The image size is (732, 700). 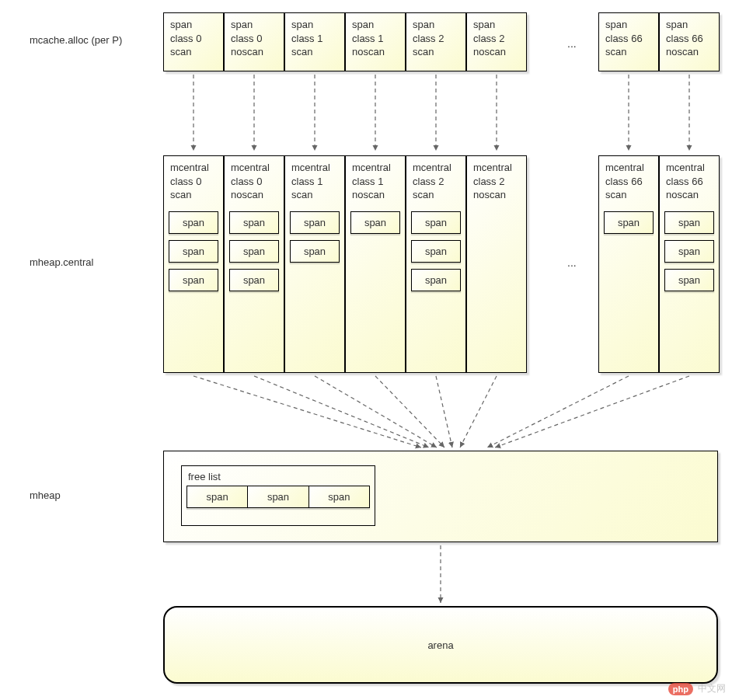 What do you see at coordinates (254, 264) in the screenshot?
I see `mcentral-box-1: mcentral class 0 noscanspanspanspan` at bounding box center [254, 264].